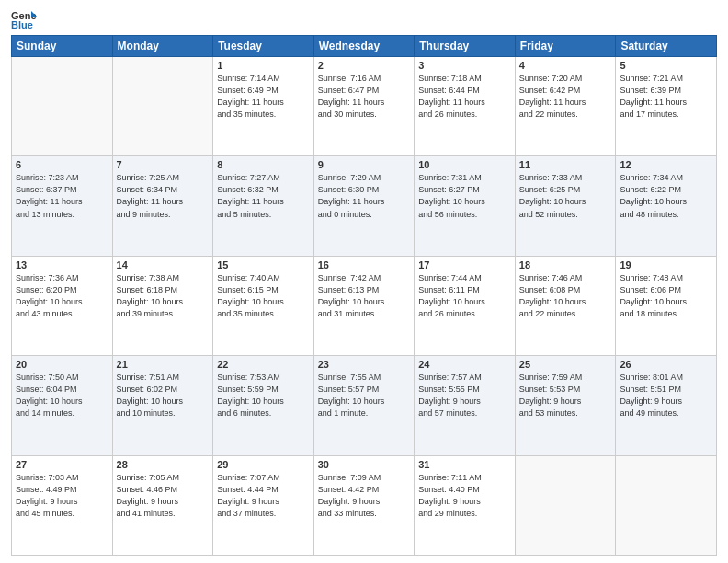  What do you see at coordinates (364, 496) in the screenshot?
I see `day-info: Sunrise: 7:09 AM Sunset: 4:42 PM Dayligh…` at bounding box center [364, 496].